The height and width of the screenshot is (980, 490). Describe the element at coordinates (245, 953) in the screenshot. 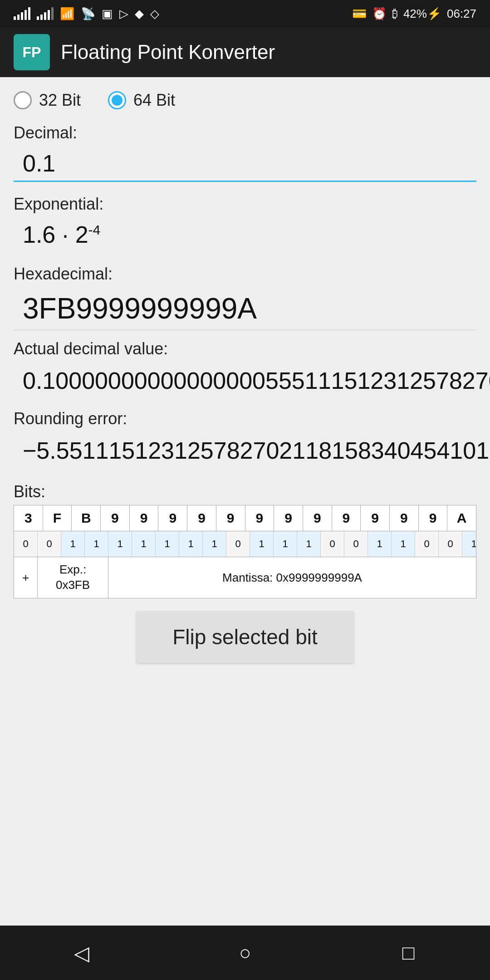

I see `bottom-nav: ◁ ○ □` at that location.